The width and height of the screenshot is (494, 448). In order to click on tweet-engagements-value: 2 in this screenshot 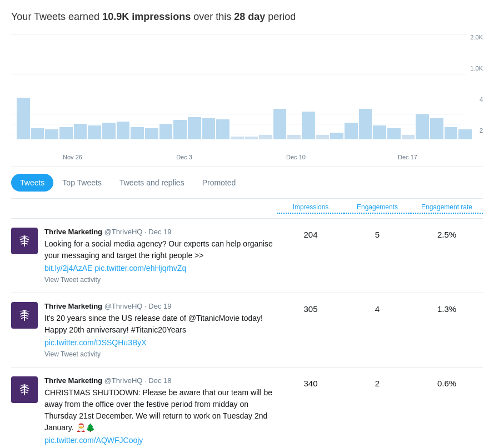, I will do `click(377, 382)`.